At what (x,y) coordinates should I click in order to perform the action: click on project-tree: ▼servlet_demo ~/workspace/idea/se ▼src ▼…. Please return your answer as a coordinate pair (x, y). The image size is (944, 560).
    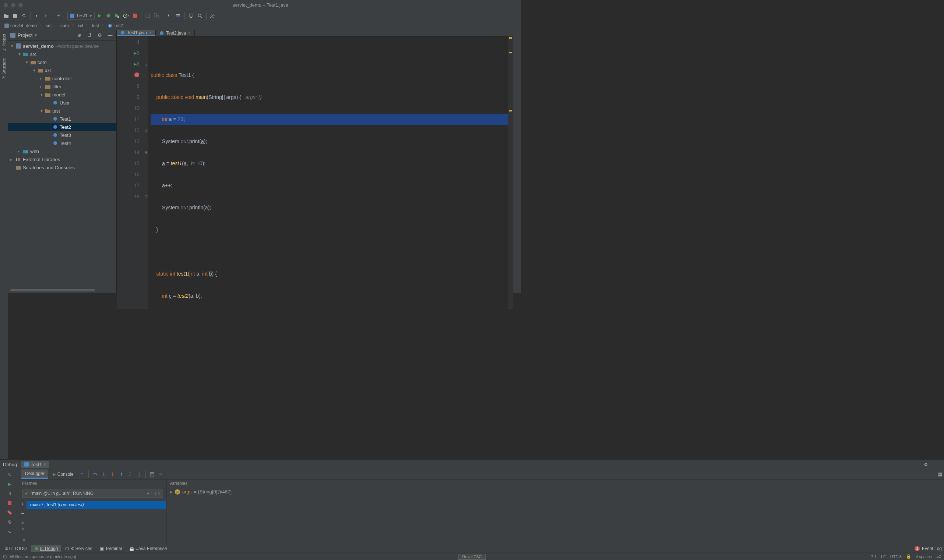
    Looking at the image, I should click on (62, 165).